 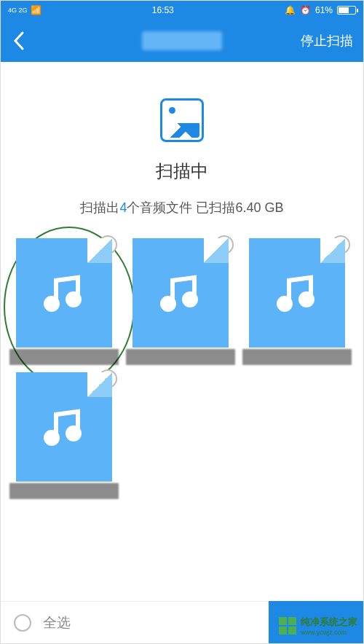 I want to click on watermark-url: www.ycwjz.com, so click(x=329, y=632).